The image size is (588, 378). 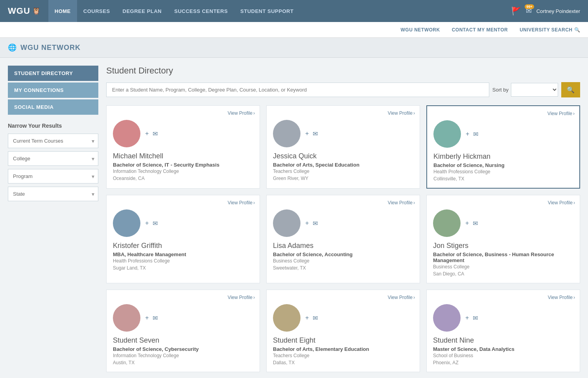 What do you see at coordinates (201, 11) in the screenshot?
I see `nav-success-centers: SUCCESS CENTERS` at bounding box center [201, 11].